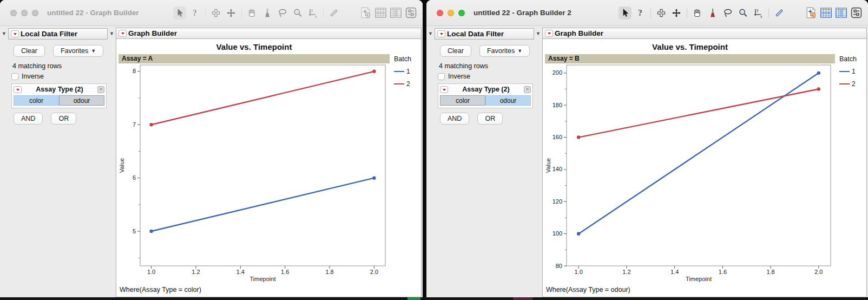 This screenshot has height=300, width=868. I want to click on svg-text: 5, so click(134, 231).